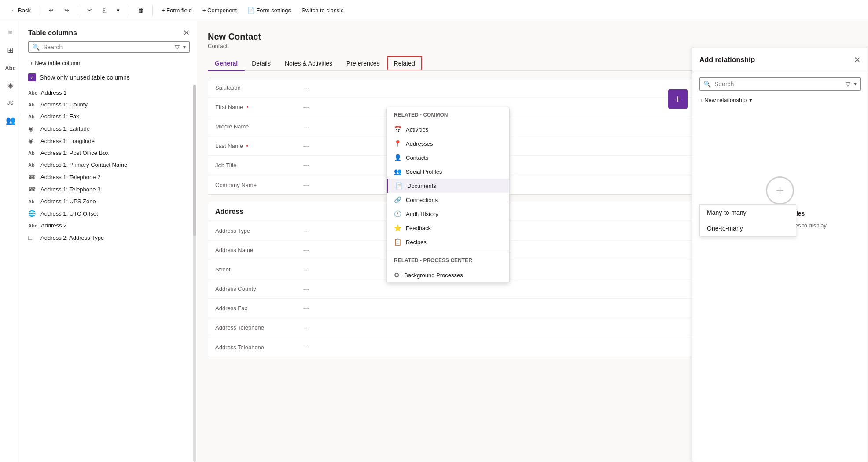 Image resolution: width=868 pixels, height=462 pixels. What do you see at coordinates (54, 92) in the screenshot?
I see `item-label: Address 1` at bounding box center [54, 92].